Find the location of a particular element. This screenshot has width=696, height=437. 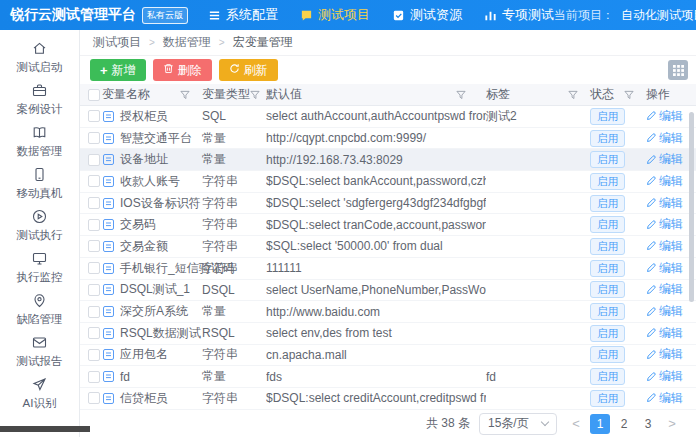

sidebar-item-case-design: 案例设计 is located at coordinates (40, 103).